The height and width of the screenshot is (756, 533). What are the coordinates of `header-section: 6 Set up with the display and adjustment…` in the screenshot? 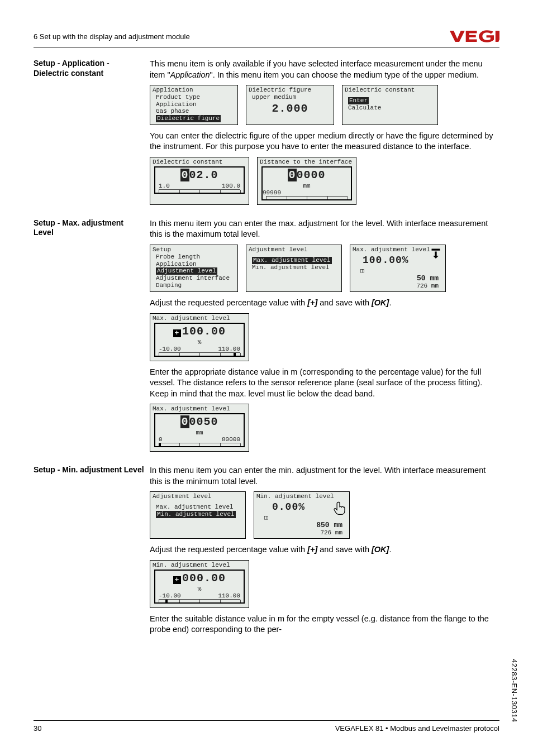 It's located at (112, 37).